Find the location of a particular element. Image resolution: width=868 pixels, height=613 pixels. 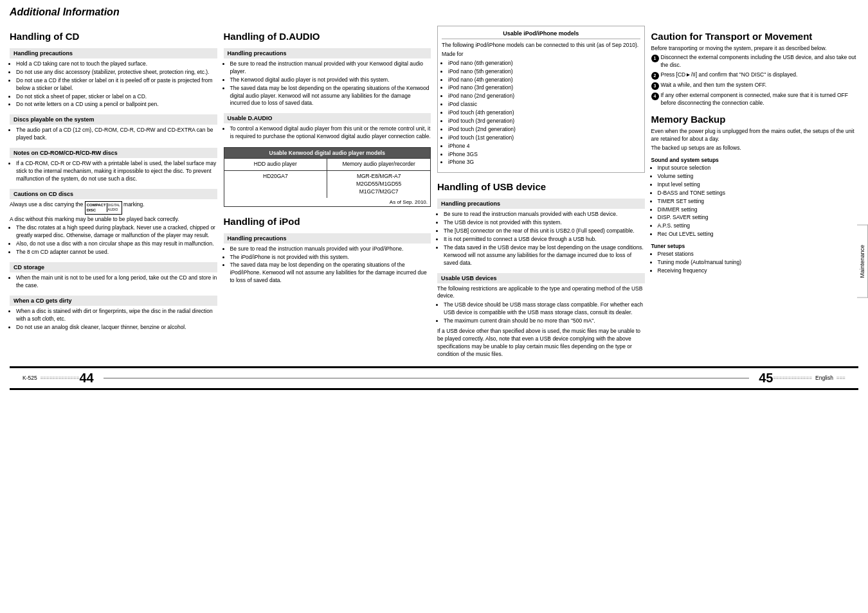

usable-ipod-box: Usable iPod/iPhone models The following … is located at coordinates (541, 99).